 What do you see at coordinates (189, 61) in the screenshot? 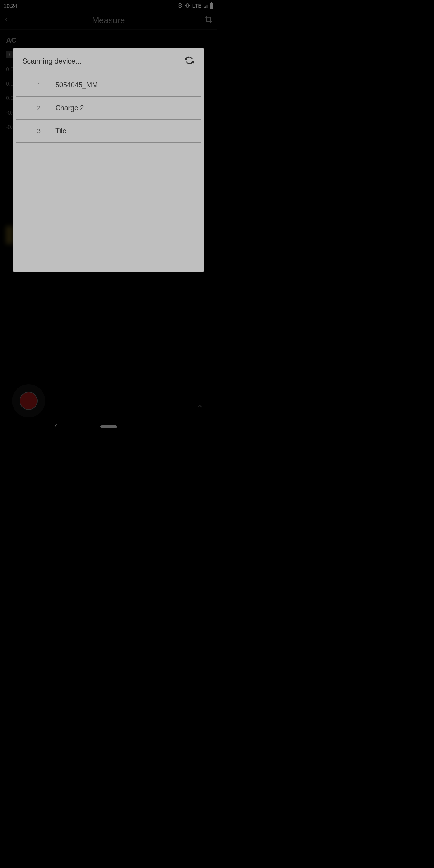
I see `refresh-icon` at bounding box center [189, 61].